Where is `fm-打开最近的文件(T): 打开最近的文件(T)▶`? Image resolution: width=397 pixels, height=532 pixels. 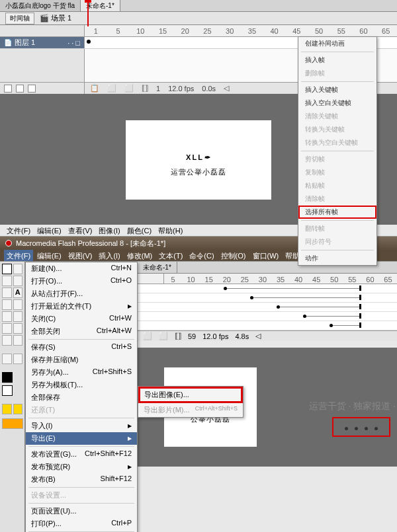
fm-打开最近的文件(T): 打开最近的文件(T)▶ is located at coordinates (81, 307).